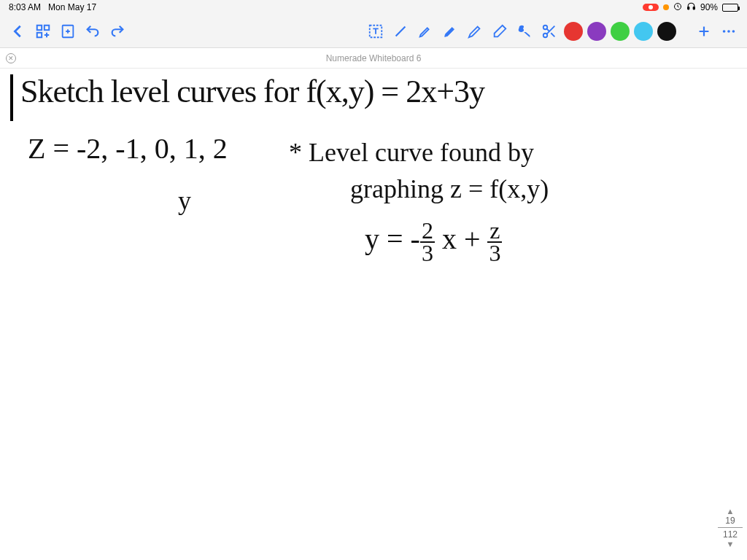  What do you see at coordinates (475, 31) in the screenshot?
I see `highlighter-tool` at bounding box center [475, 31].